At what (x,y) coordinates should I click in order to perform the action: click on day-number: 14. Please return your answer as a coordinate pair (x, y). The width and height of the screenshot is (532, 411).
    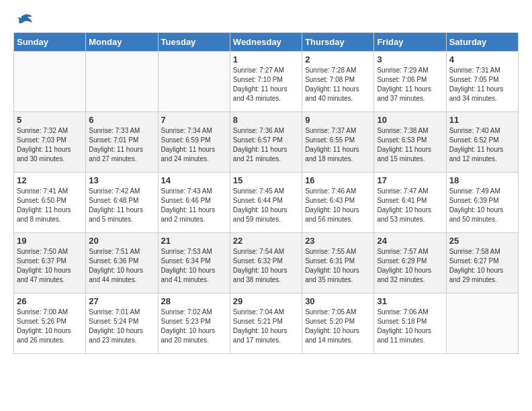
    Looking at the image, I should click on (194, 180).